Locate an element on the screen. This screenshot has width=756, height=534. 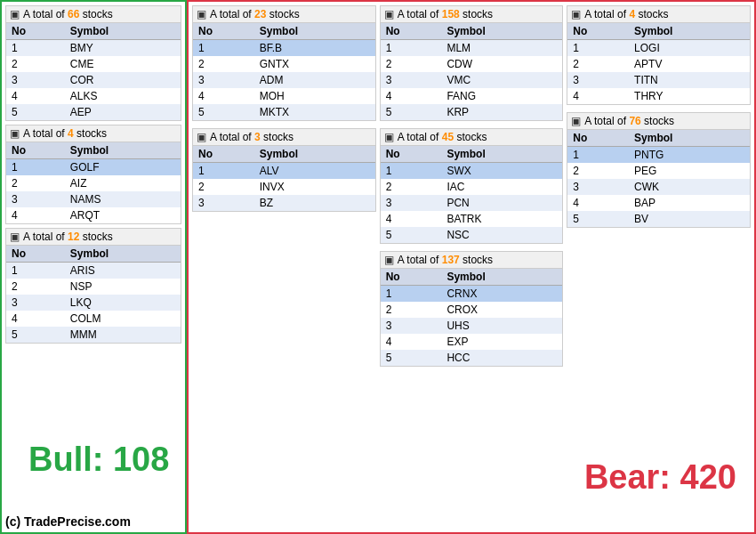
table-row: 4BATRK is located at coordinates (471, 219).